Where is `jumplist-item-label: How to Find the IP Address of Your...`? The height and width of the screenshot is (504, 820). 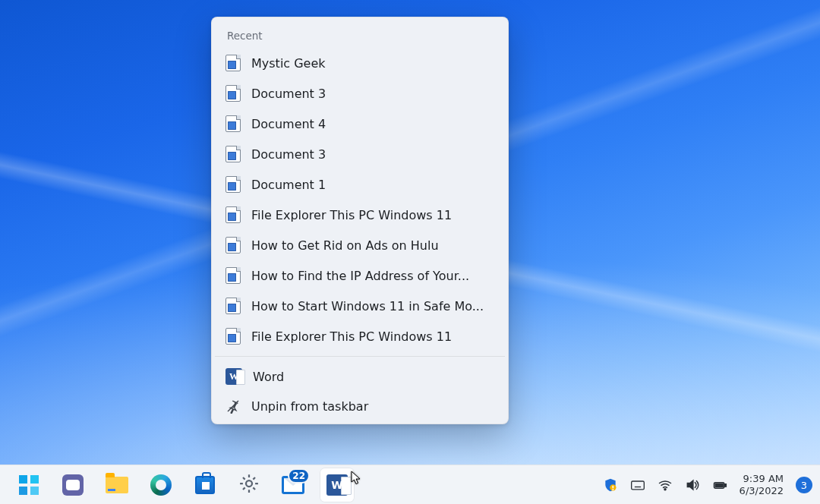 jumplist-item-label: How to Find the IP Address of Your... is located at coordinates (360, 276).